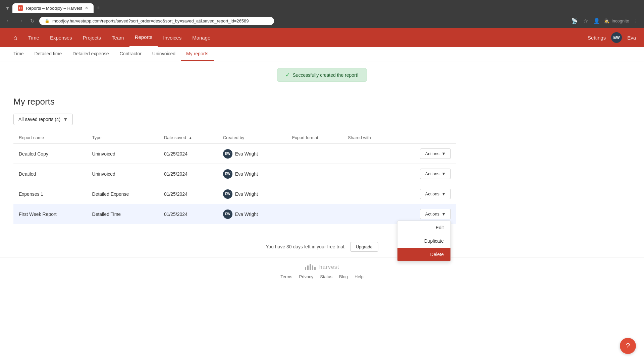 Image resolution: width=644 pixels, height=362 pixels. What do you see at coordinates (322, 38) in the screenshot?
I see `app-nav: ⌂ Time Expenses Projects Team Reports In…` at bounding box center [322, 38].